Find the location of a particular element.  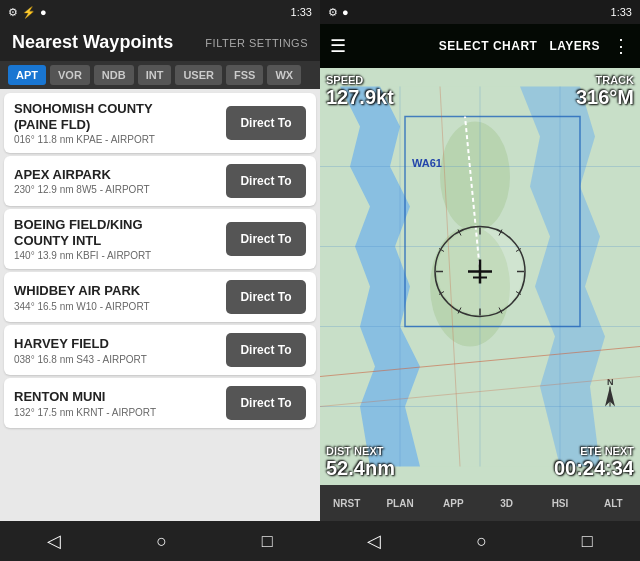

waypoint-details: 038° 16.8 nm S43 - AIRPORT is located at coordinates (120, 360).